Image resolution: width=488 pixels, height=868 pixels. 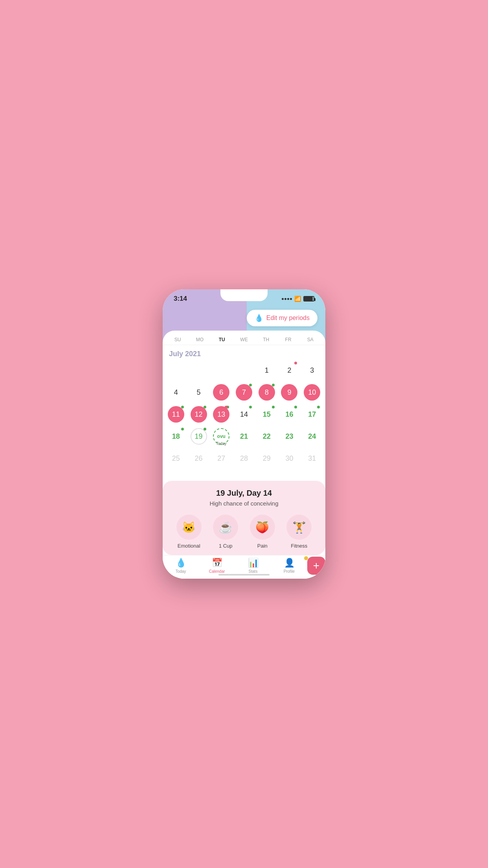 What do you see at coordinates (312, 436) in the screenshot?
I see `cal-cell-24: 24` at bounding box center [312, 436].